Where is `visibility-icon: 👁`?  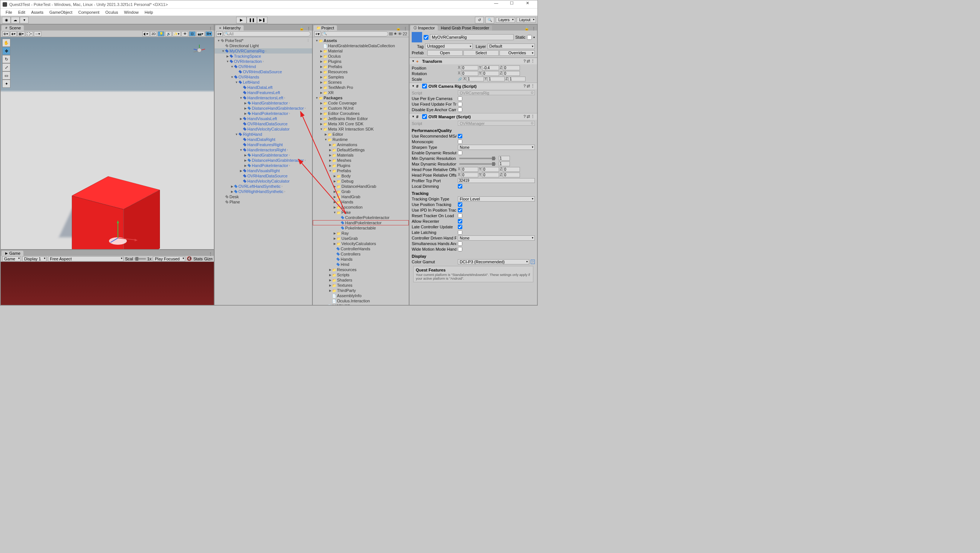
visibility-icon: 👁 is located at coordinates (400, 34).